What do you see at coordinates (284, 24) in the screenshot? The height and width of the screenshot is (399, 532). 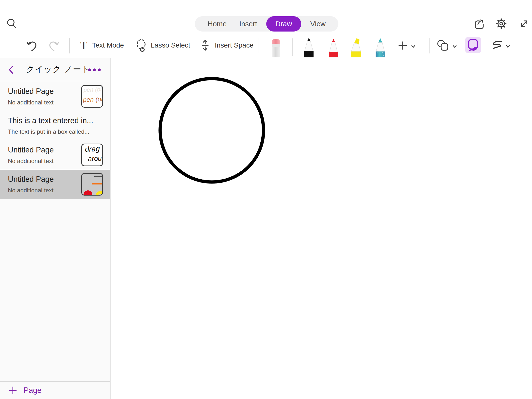 I see `tab-draw: Draw` at bounding box center [284, 24].